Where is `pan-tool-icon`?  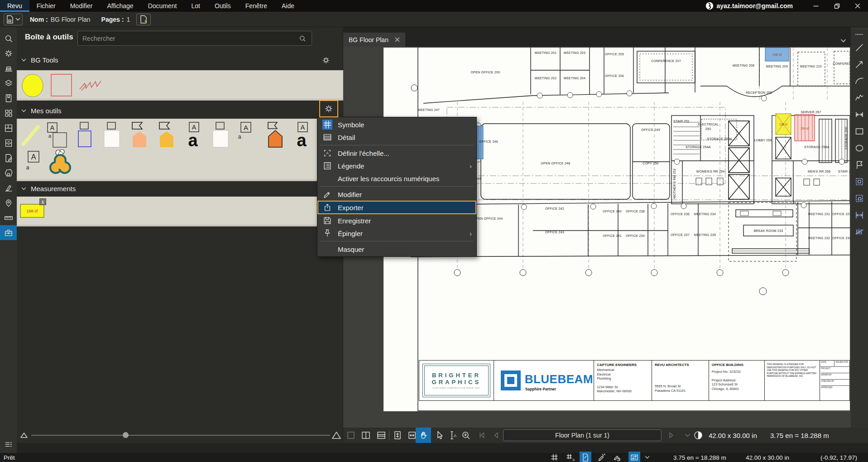 pan-tool-icon is located at coordinates (423, 435).